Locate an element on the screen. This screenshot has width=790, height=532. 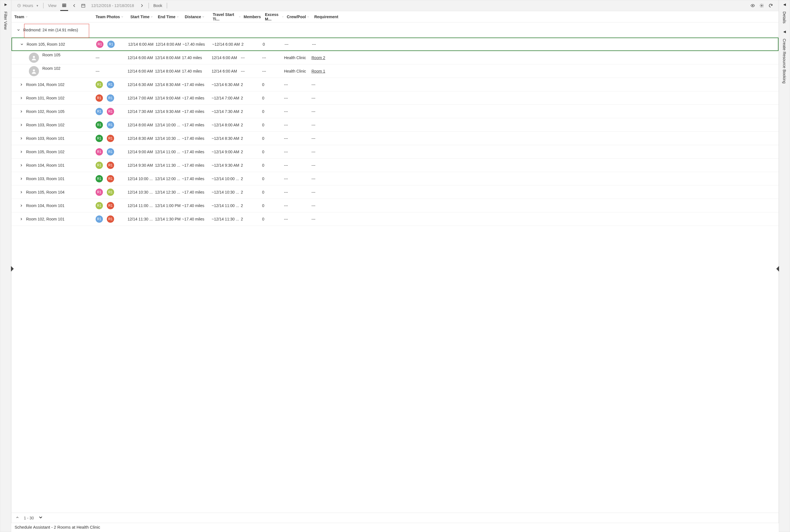
col-team: Team is located at coordinates (52, 17).